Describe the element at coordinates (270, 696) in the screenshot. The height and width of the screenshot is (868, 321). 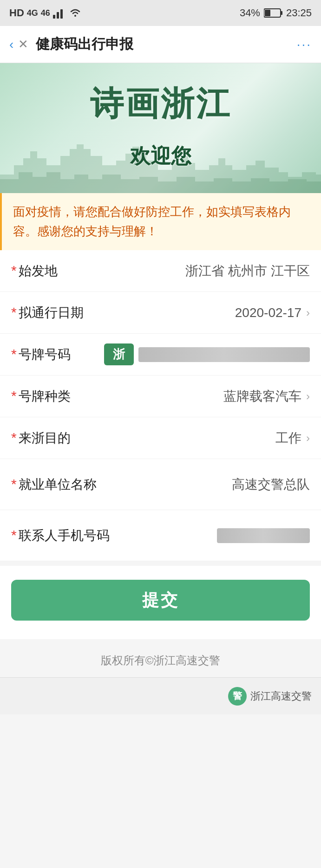
I see `brand-area: 警 浙江高速交警` at that location.